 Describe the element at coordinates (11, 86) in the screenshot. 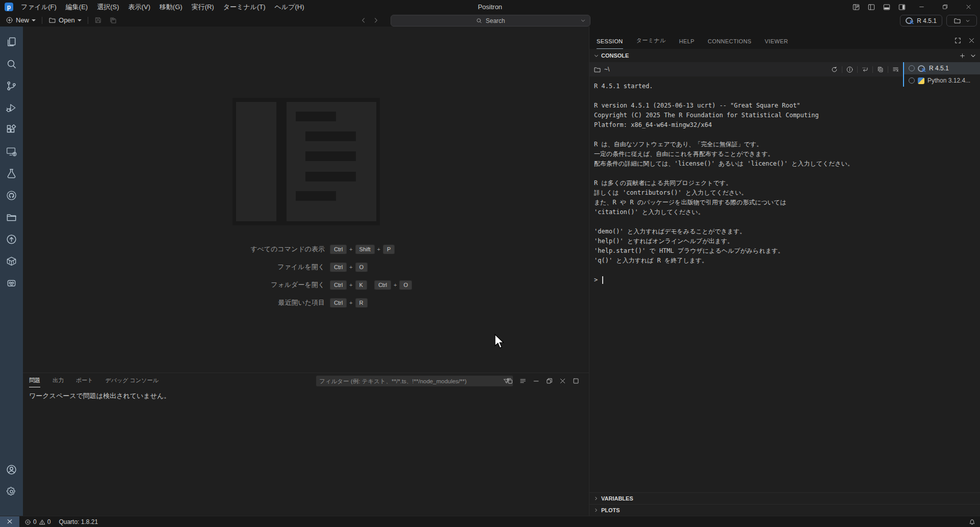

I see `activity-source-control-icon` at that location.